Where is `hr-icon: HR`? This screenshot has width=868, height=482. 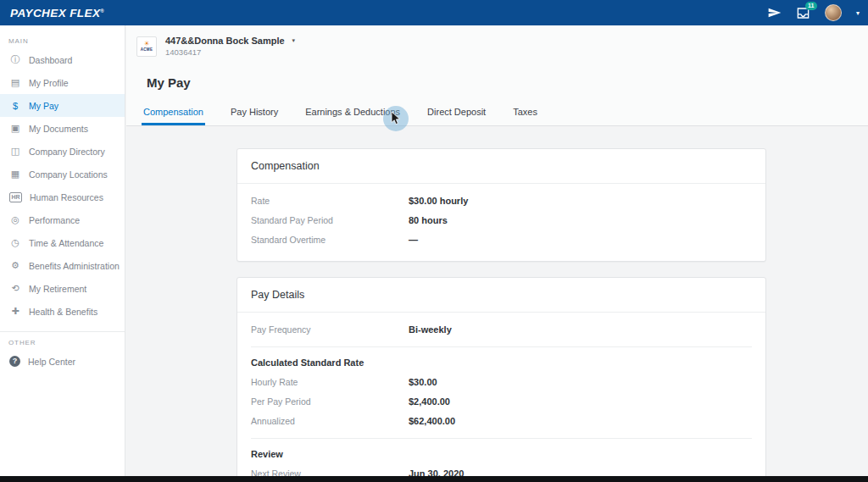
hr-icon: HR is located at coordinates (15, 197).